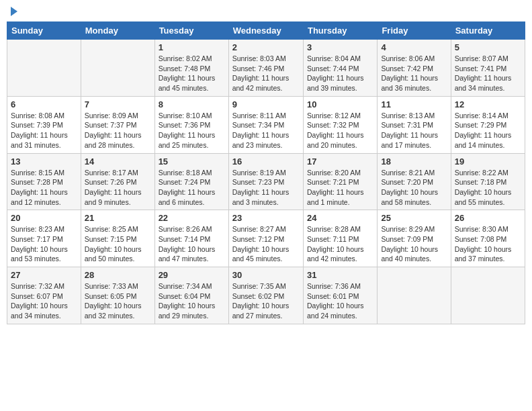 The height and width of the screenshot is (411, 532). I want to click on day-number: 22, so click(192, 218).